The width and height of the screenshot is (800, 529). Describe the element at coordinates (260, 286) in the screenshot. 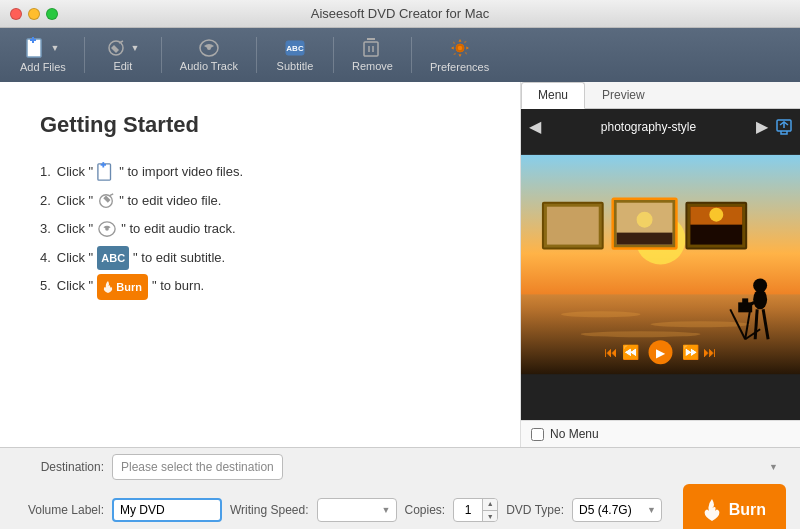

I see `step-5: 5. Click " Burn " to burn.` at that location.